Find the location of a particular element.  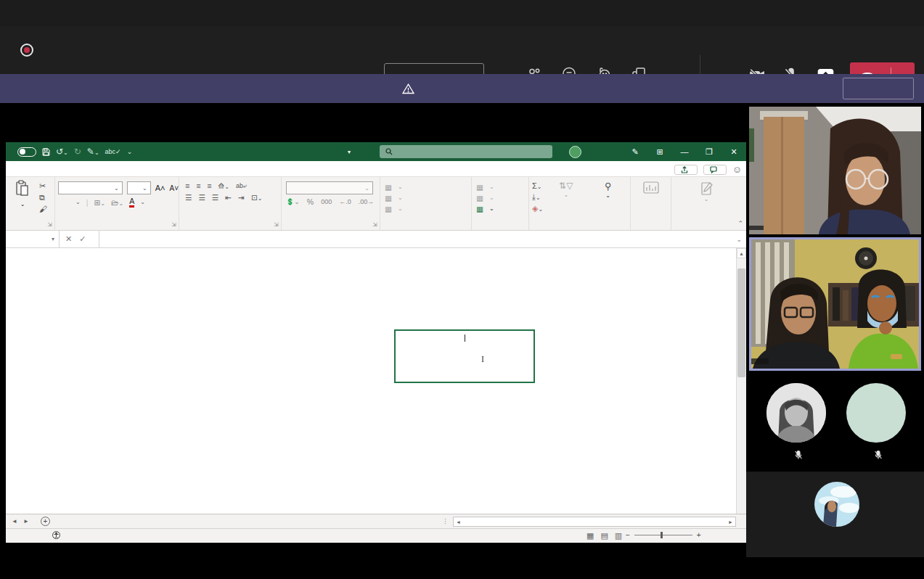

fill-color-icon: 🗁⌄ is located at coordinates (118, 202).